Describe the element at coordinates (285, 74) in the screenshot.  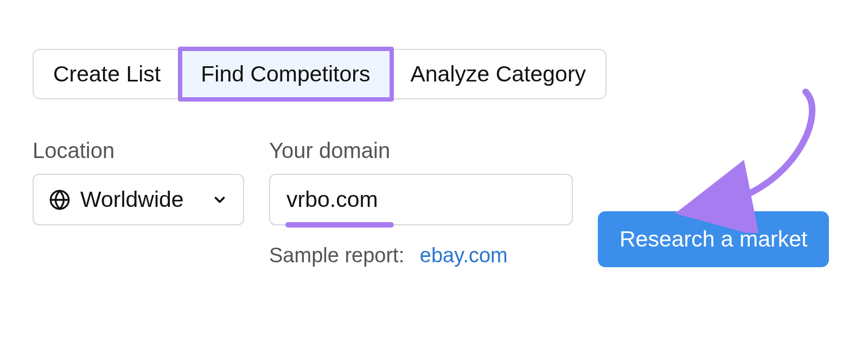
I see `tab-label: Find Competitors` at that location.